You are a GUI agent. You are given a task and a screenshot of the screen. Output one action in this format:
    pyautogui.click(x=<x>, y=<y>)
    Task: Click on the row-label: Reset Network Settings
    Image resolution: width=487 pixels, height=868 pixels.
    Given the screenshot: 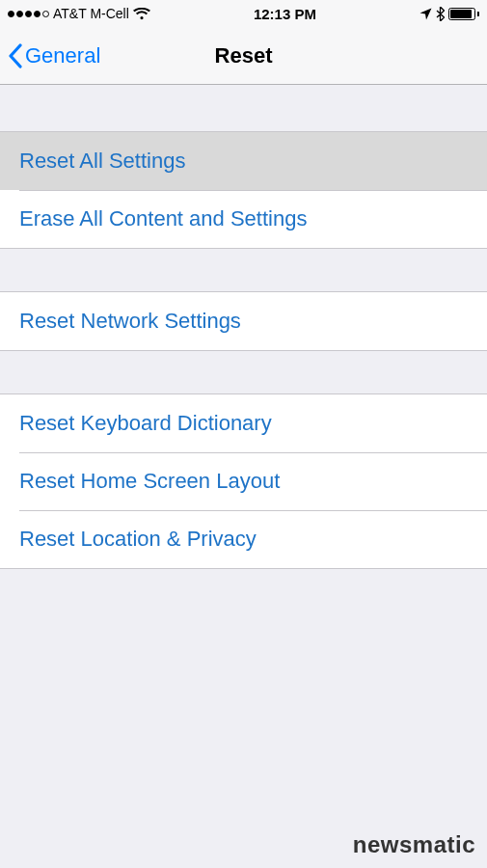 What is the action you would take?
    pyautogui.click(x=130, y=321)
    